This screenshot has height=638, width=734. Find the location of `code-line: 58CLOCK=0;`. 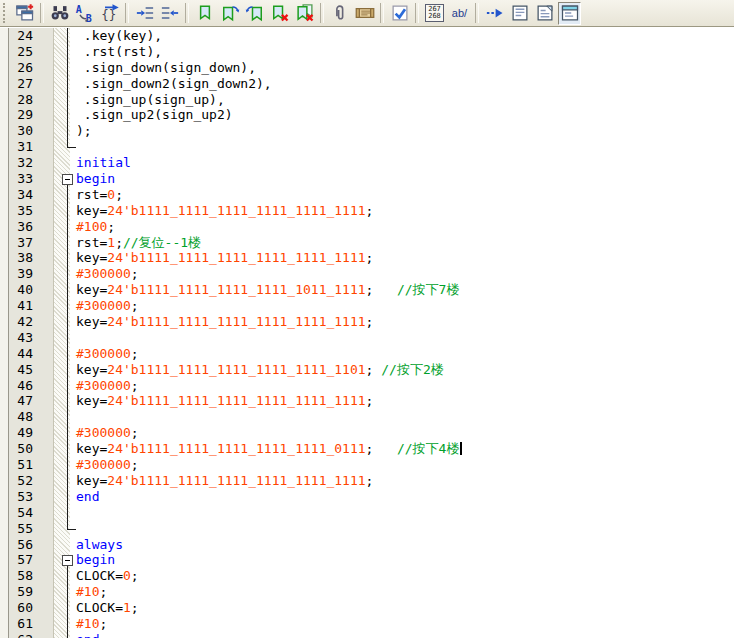

code-line: 58CLOCK=0; is located at coordinates (367, 576).